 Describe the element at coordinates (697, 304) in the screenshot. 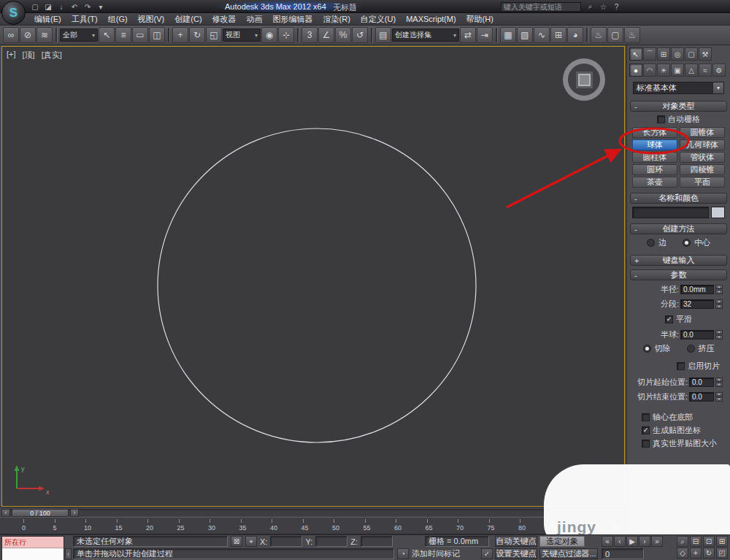

I see `segments-field: 32` at that location.